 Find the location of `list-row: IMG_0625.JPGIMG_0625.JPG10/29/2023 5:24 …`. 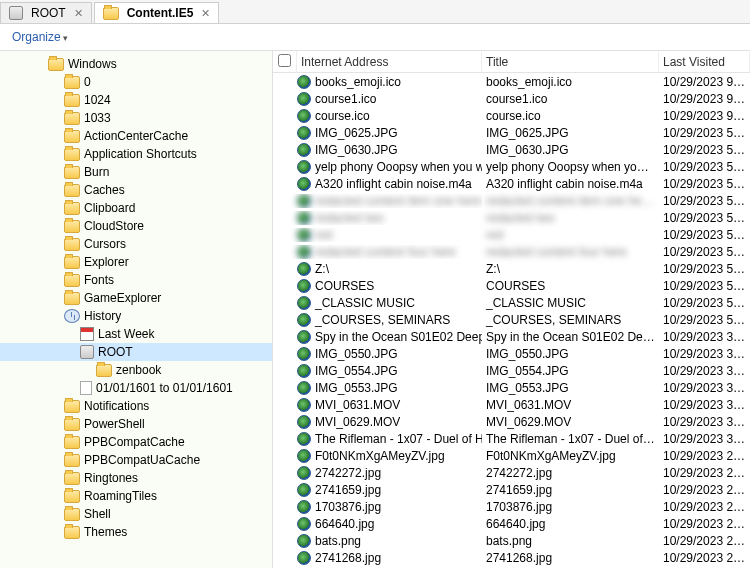

list-row: IMG_0625.JPGIMG_0625.JPG10/29/2023 5:24 … is located at coordinates (512, 132).